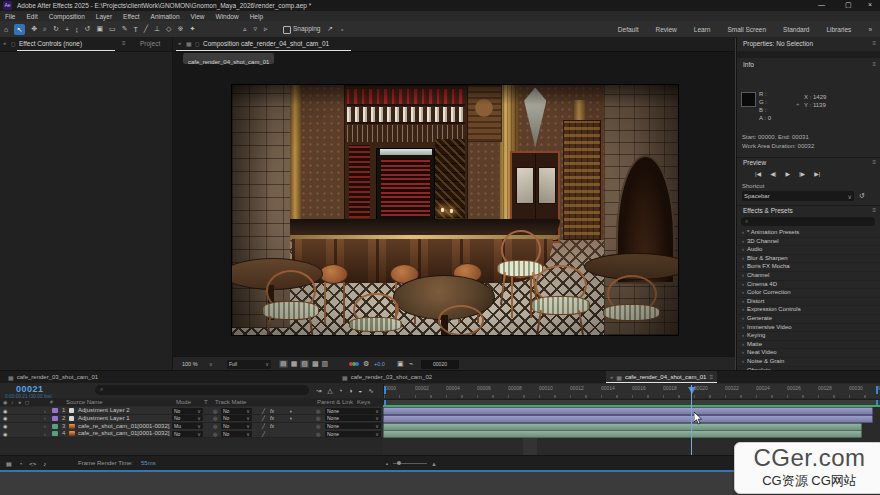  Describe the element at coordinates (808, 302) in the screenshot. I see `effects-category: ›Distort` at that location.